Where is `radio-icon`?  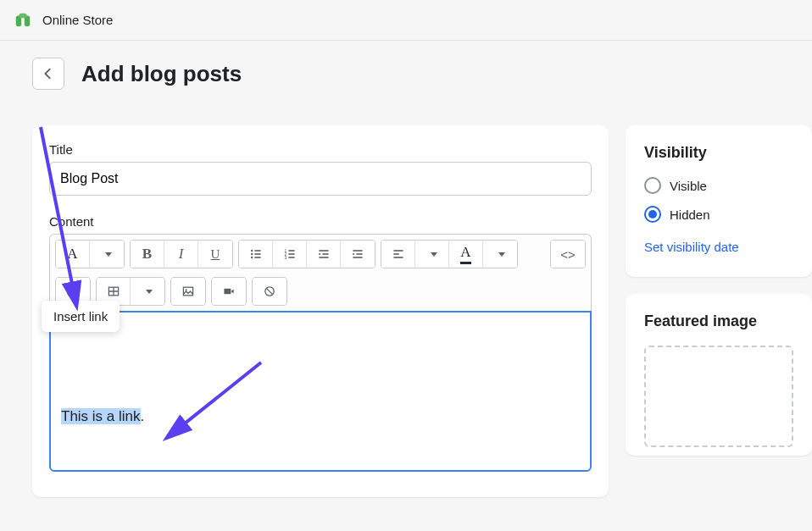 radio-icon is located at coordinates (653, 185).